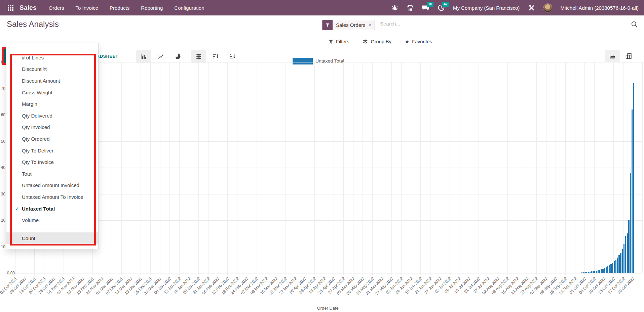 Image resolution: width=644 pixels, height=312 pixels. What do you see at coordinates (3, 247) in the screenshot?
I see `y-tick-label: 10` at bounding box center [3, 247].